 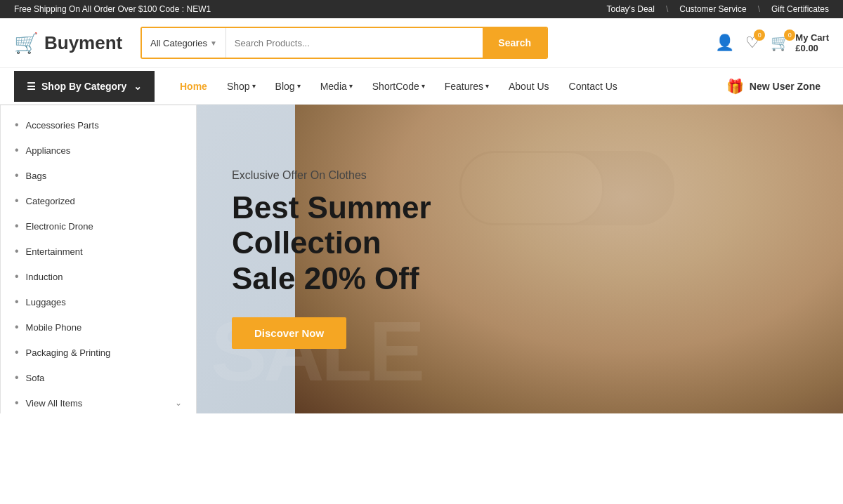 I want to click on nav-shortcode: ShortCode ▾, so click(x=399, y=86).